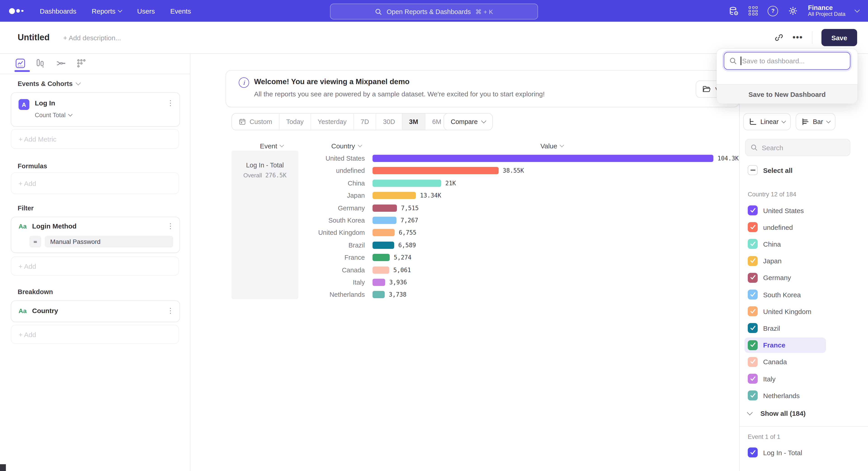  What do you see at coordinates (753, 170) in the screenshot?
I see `select-all-checkbox` at bounding box center [753, 170].